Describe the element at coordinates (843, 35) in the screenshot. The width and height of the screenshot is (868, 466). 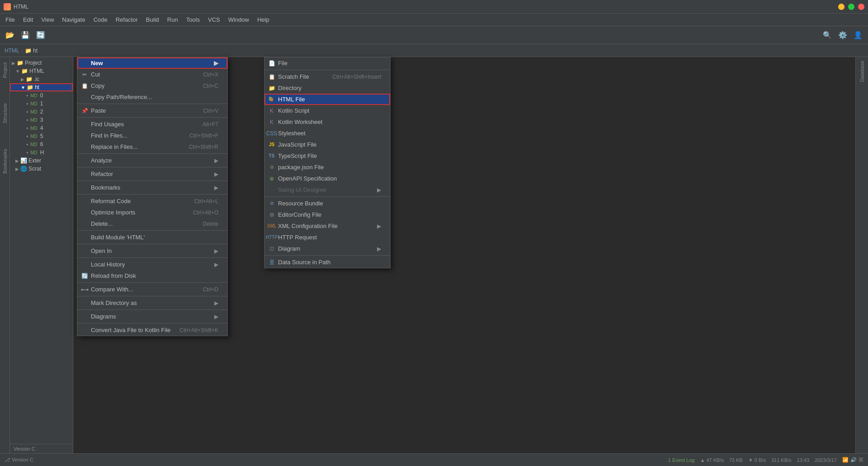
I see `settings-button: ⚙️` at that location.